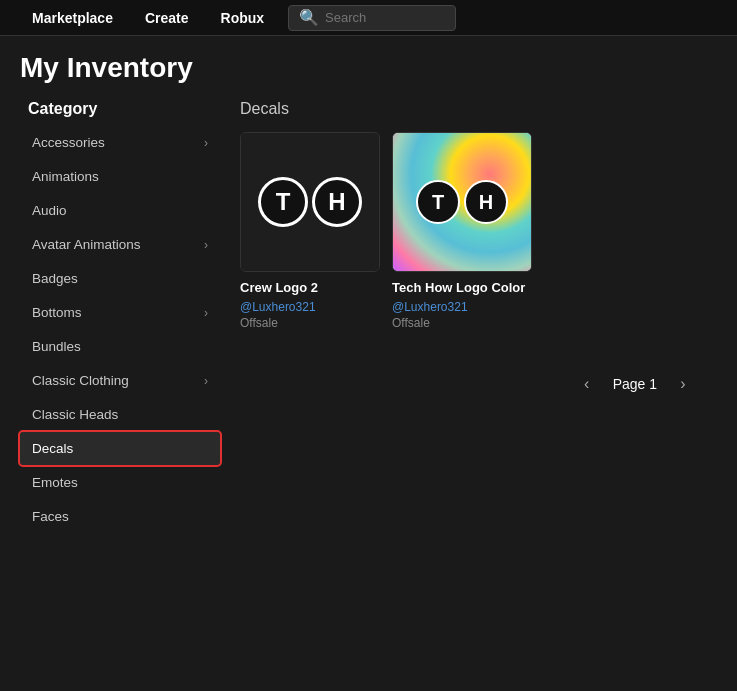 The width and height of the screenshot is (737, 691). I want to click on nav-create: Create, so click(167, 18).